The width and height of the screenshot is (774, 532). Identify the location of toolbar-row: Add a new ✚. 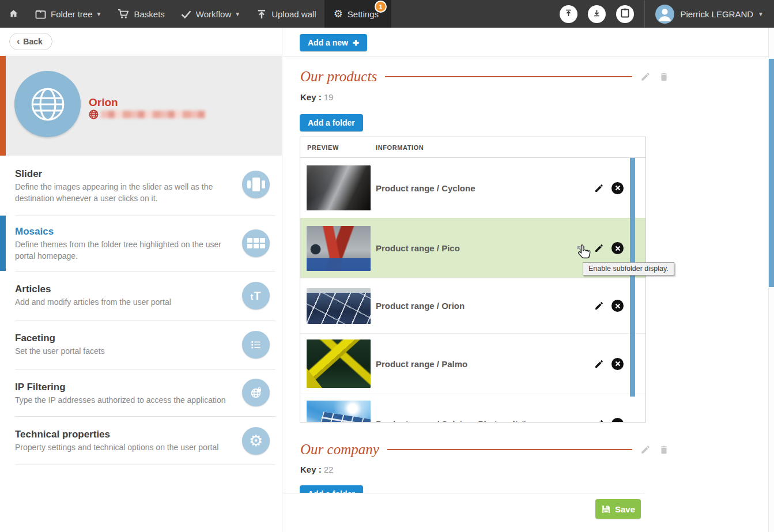
(526, 42).